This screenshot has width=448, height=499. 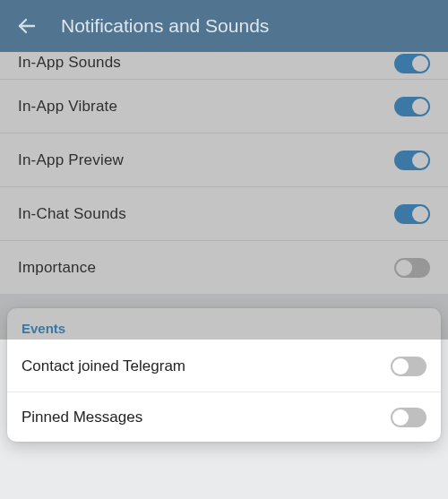 I want to click on events-row-pinned-messages: Pinned Messages, so click(x=224, y=417).